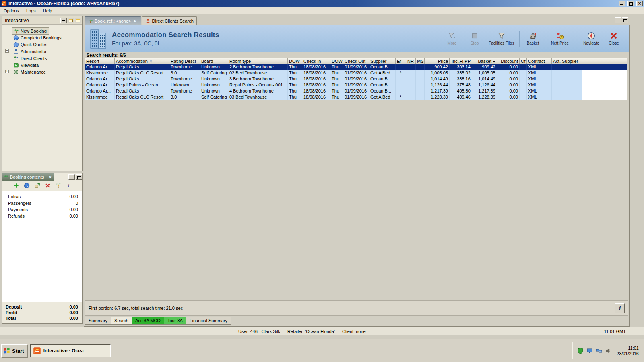 Image resolution: width=644 pixels, height=362 pixels. Describe the element at coordinates (79, 177) in the screenshot. I see `booking-maximize-button` at that location.